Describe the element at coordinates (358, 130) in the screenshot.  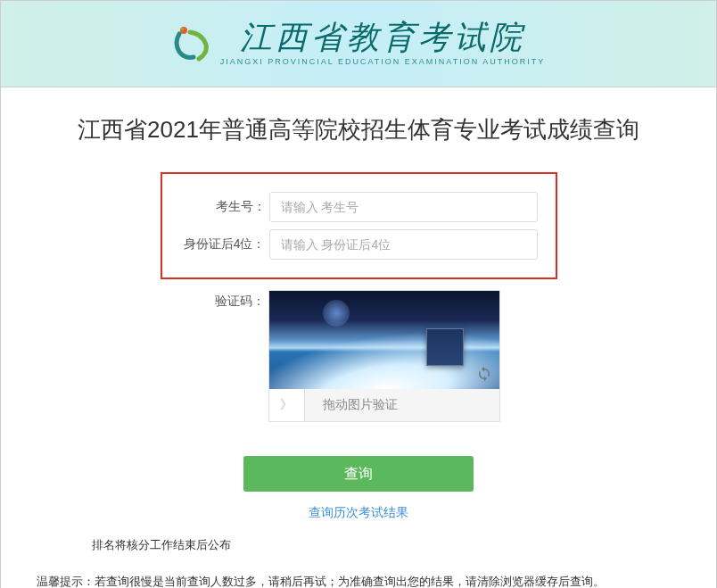
I see `page-title: 江西省2021年普通高等院校招生体育专业考试成绩查询` at that location.